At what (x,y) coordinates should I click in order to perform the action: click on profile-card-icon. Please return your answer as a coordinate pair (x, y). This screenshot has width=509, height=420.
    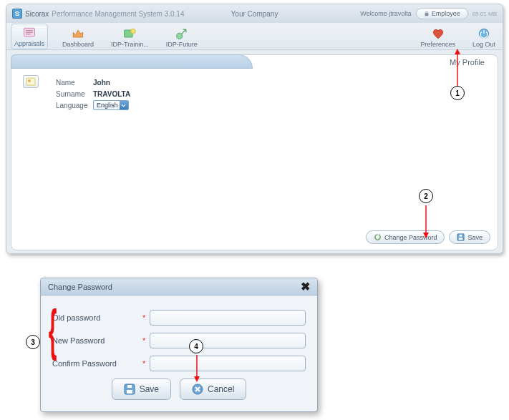
    Looking at the image, I should click on (31, 82).